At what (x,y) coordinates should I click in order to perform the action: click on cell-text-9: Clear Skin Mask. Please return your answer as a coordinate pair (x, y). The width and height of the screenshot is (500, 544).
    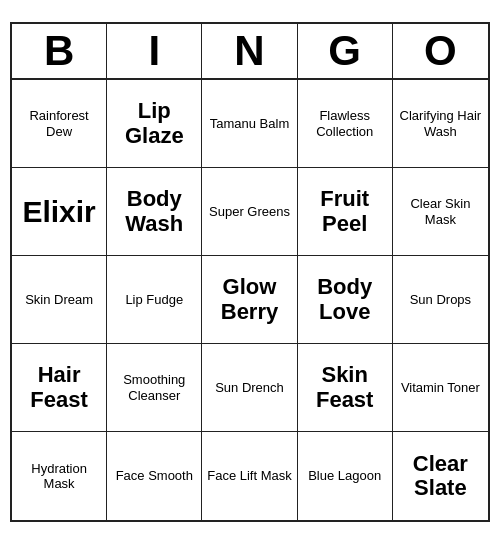
    Looking at the image, I should click on (440, 212).